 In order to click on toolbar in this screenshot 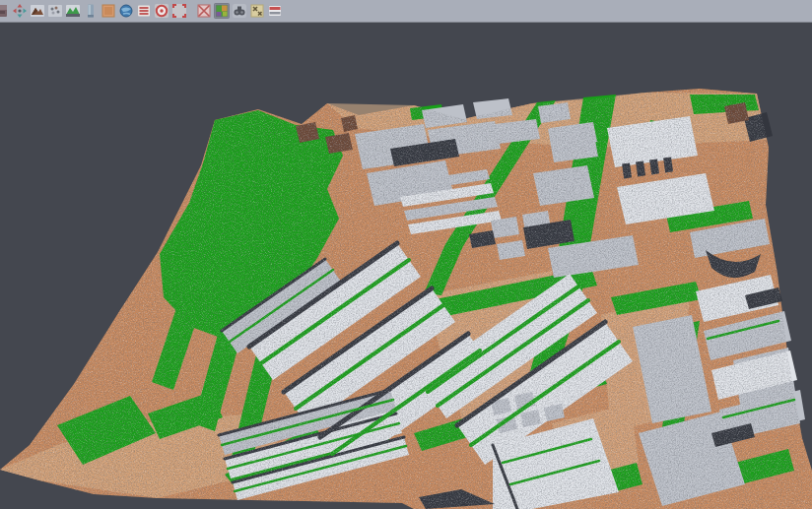, I will do `click(406, 12)`.